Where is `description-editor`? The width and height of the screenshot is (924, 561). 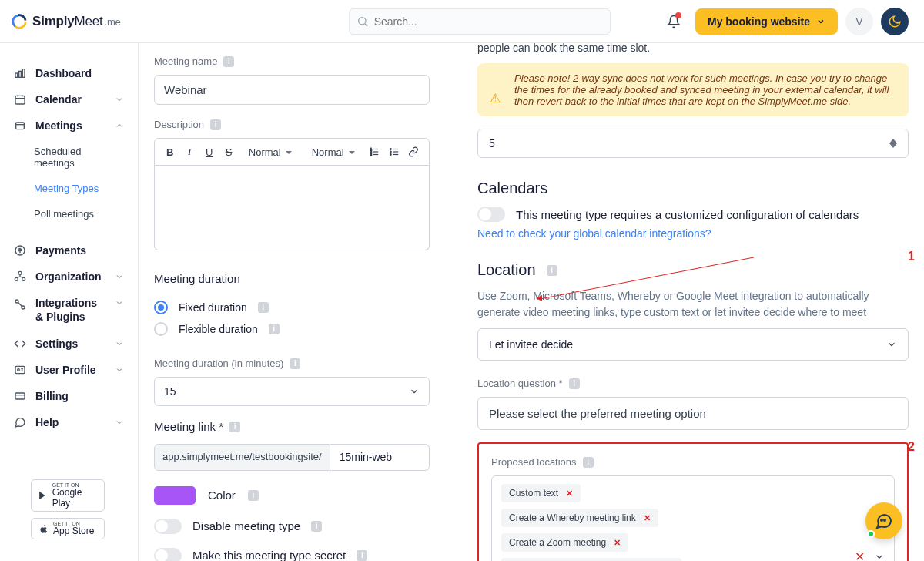 description-editor is located at coordinates (292, 208).